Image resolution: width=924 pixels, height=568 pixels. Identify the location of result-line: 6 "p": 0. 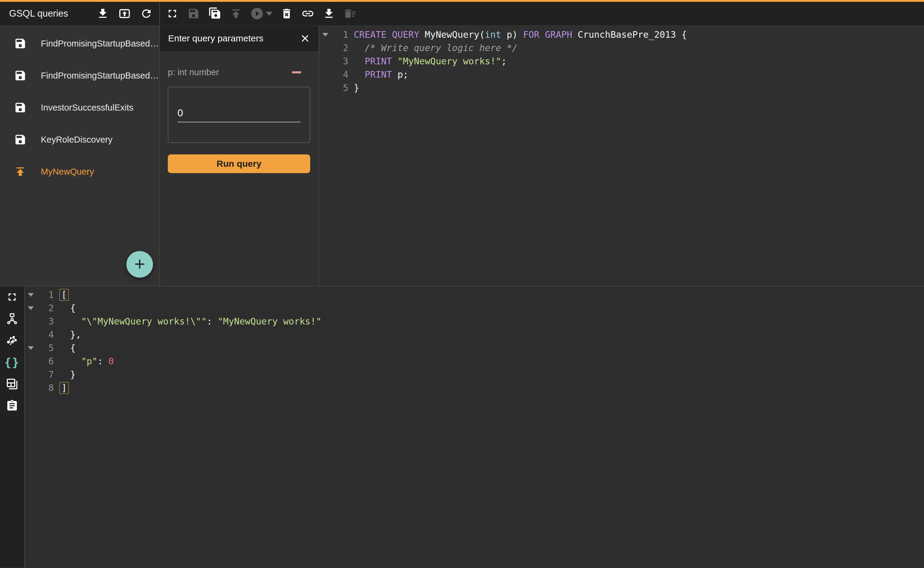
(474, 361).